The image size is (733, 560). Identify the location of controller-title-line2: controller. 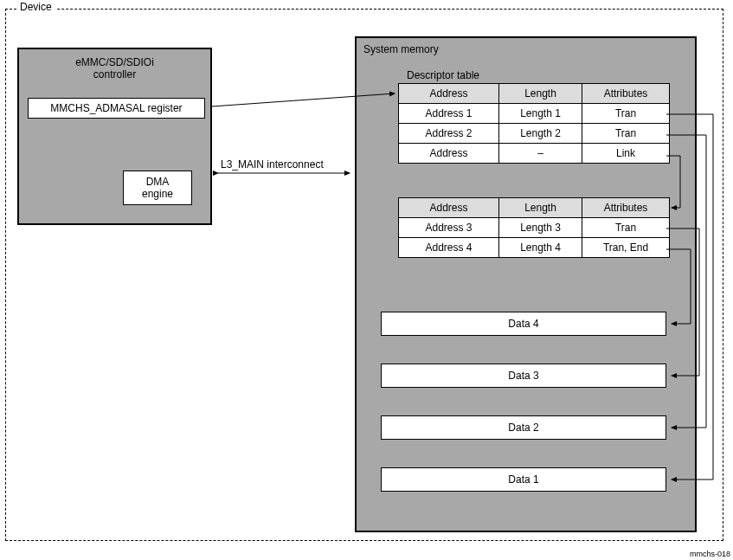
(114, 74).